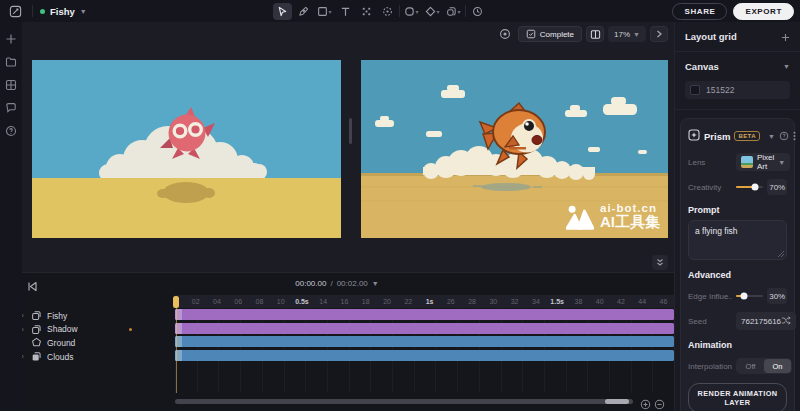 This screenshot has width=800, height=411. I want to click on fish-shadow, so click(186, 192).